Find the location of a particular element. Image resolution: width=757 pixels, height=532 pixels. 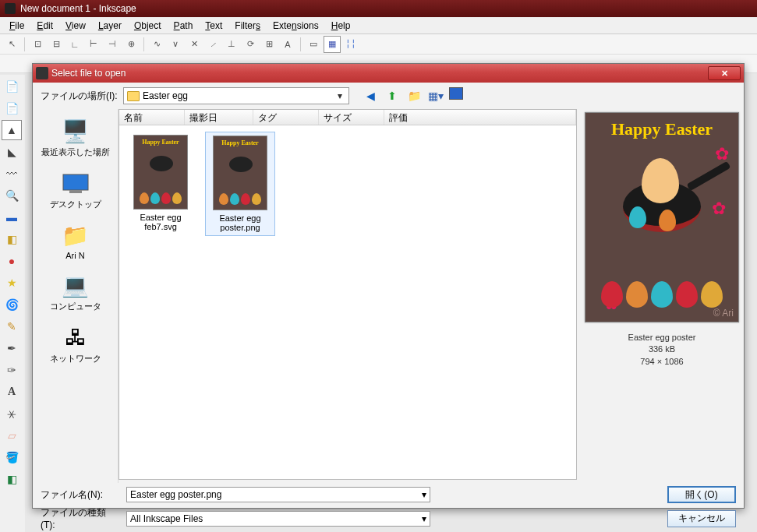

file-thumb: Happy Easter is located at coordinates (240, 173).